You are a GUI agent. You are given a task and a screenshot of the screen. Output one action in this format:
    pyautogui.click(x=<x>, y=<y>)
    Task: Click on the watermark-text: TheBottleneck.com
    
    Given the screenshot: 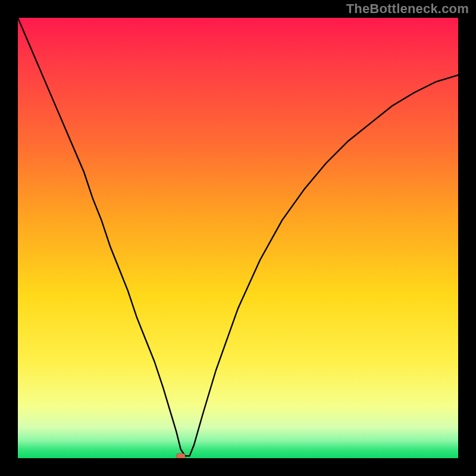 What is the action you would take?
    pyautogui.click(x=408, y=9)
    